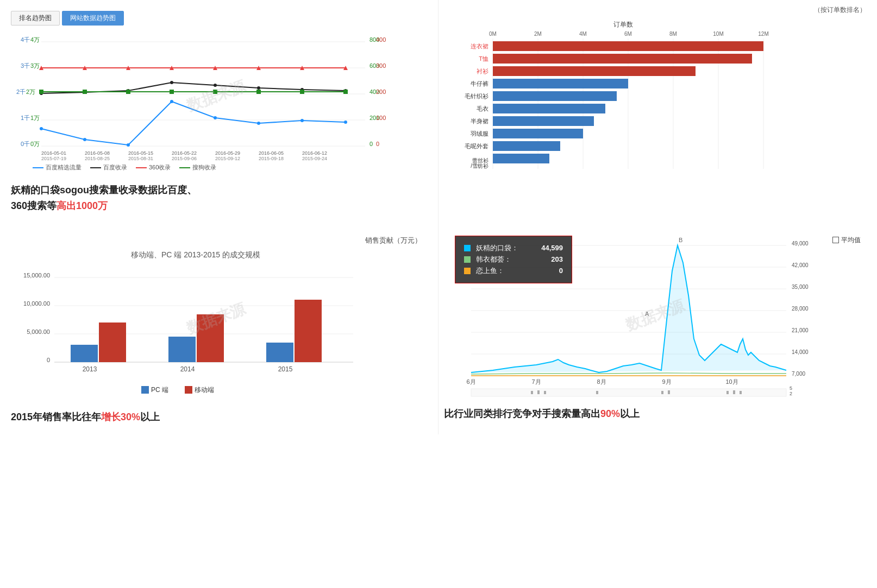 The width and height of the screenshot is (877, 588). What do you see at coordinates (216, 96) in the screenshot?
I see `trend-chart-area: 数据来源 4千 4万 3千 3万 2千 2万 1千 1万 0千 0万 800 4…` at bounding box center [216, 96].